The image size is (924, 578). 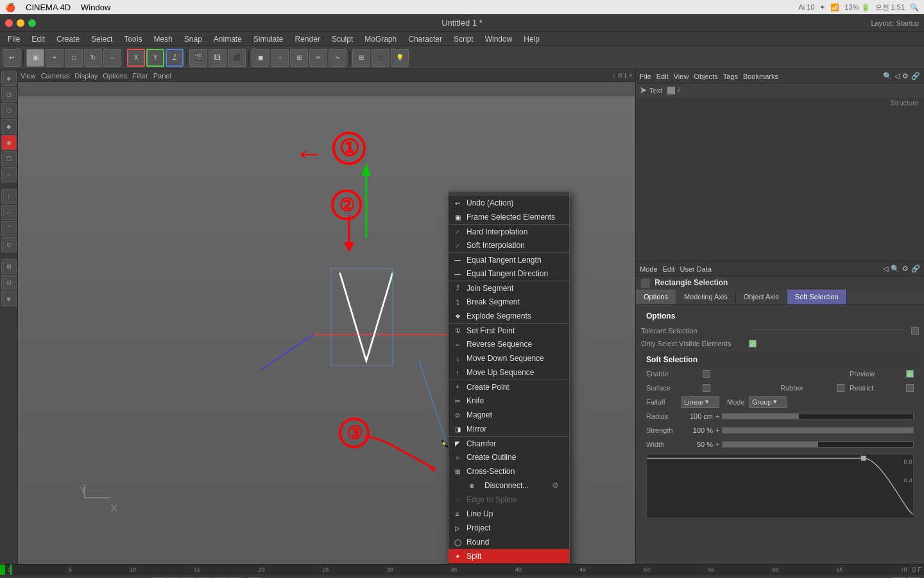 What do you see at coordinates (646, 76) in the screenshot?
I see `obj-file-menu: File` at bounding box center [646, 76].